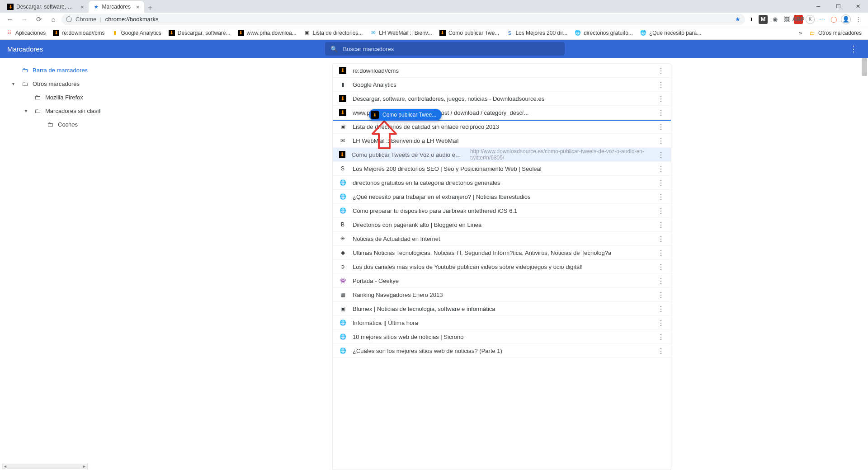 Image resolution: width=868 pixels, height=470 pixels. What do you see at coordinates (751, 19) in the screenshot?
I see `ext-icon: I` at bounding box center [751, 19].